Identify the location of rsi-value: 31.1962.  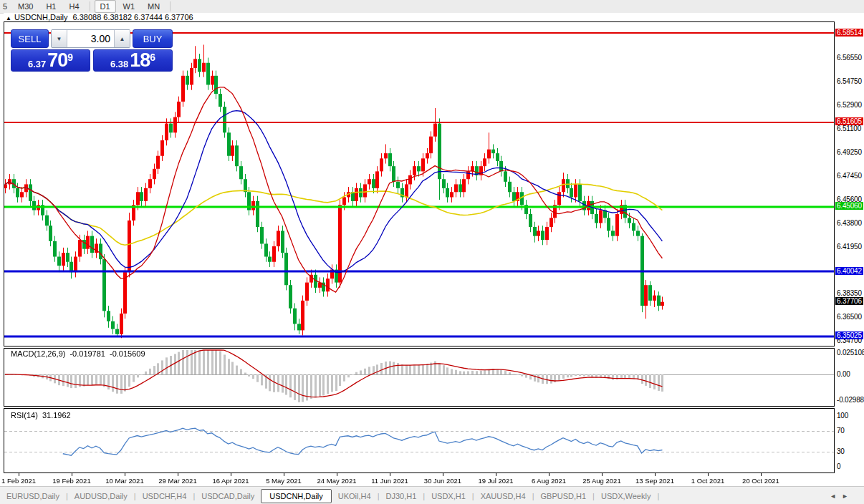
(57, 415).